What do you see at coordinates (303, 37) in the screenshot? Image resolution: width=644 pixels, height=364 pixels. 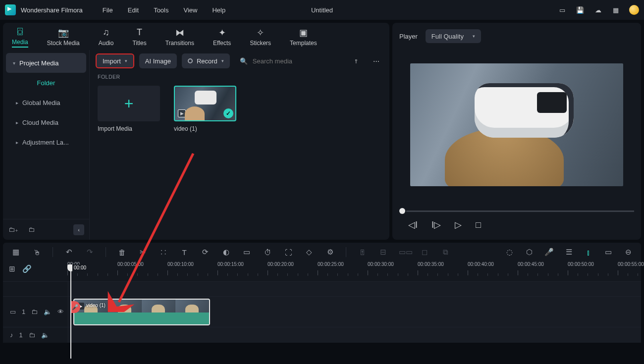 I see `tab-templates: ▣Templates` at bounding box center [303, 37].